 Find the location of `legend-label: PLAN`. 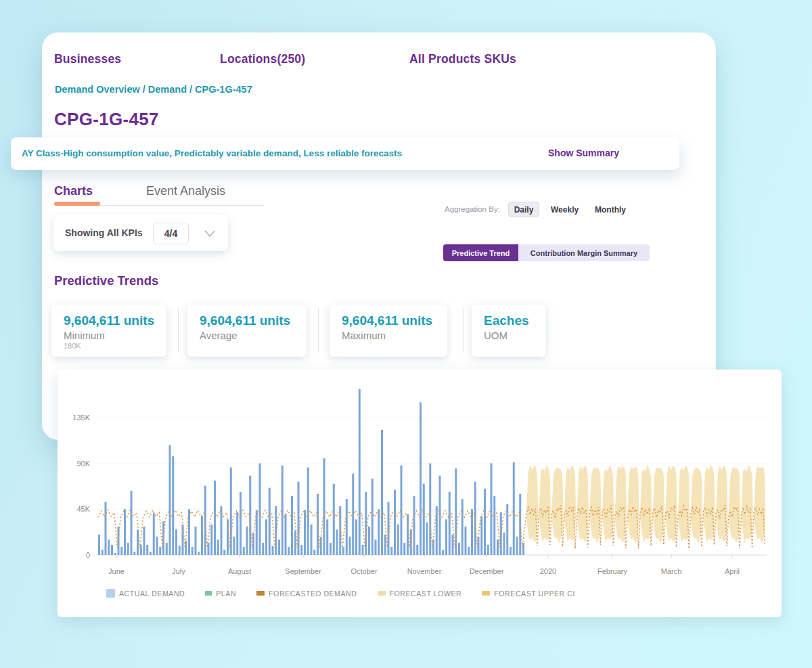

legend-label: PLAN is located at coordinates (226, 594).